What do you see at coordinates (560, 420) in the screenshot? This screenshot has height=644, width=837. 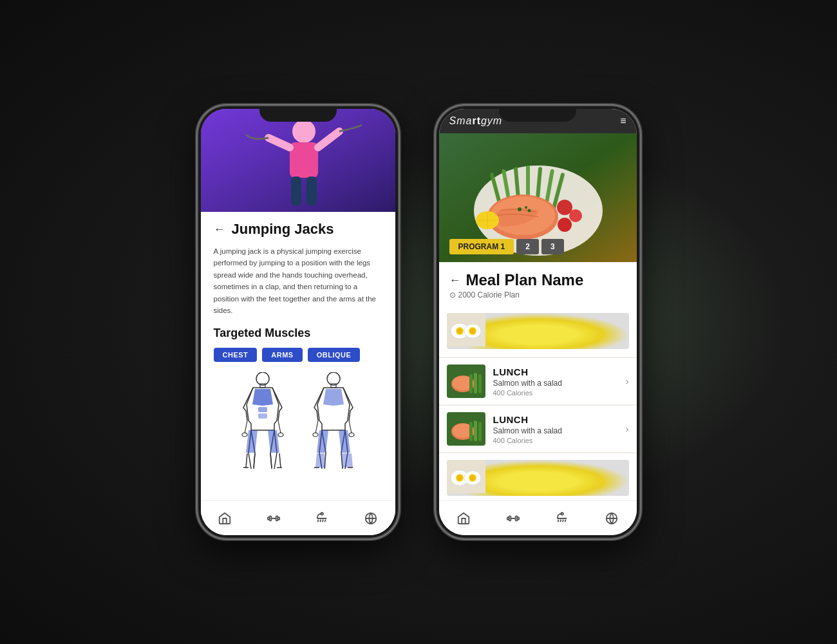 I see `meal-type-2: LUNCH` at bounding box center [560, 420].